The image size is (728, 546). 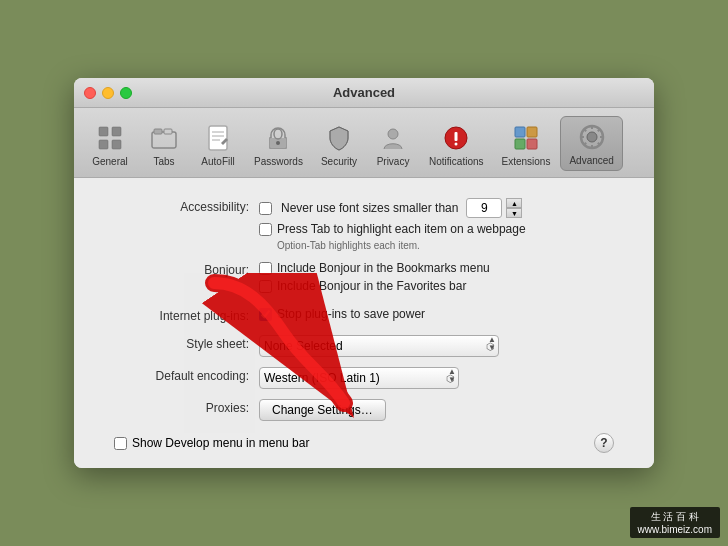 I want to click on proxies-row: Proxies: Change Settings…, so click(x=364, y=410).